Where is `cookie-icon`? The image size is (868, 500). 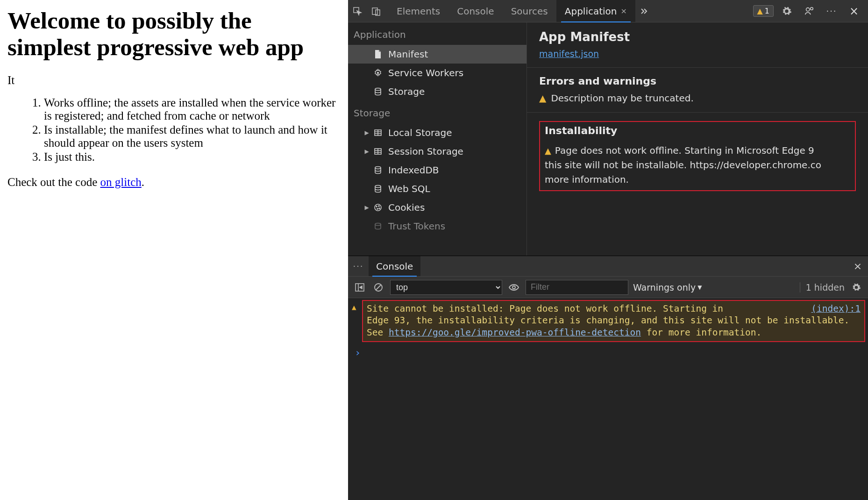 cookie-icon is located at coordinates (378, 207).